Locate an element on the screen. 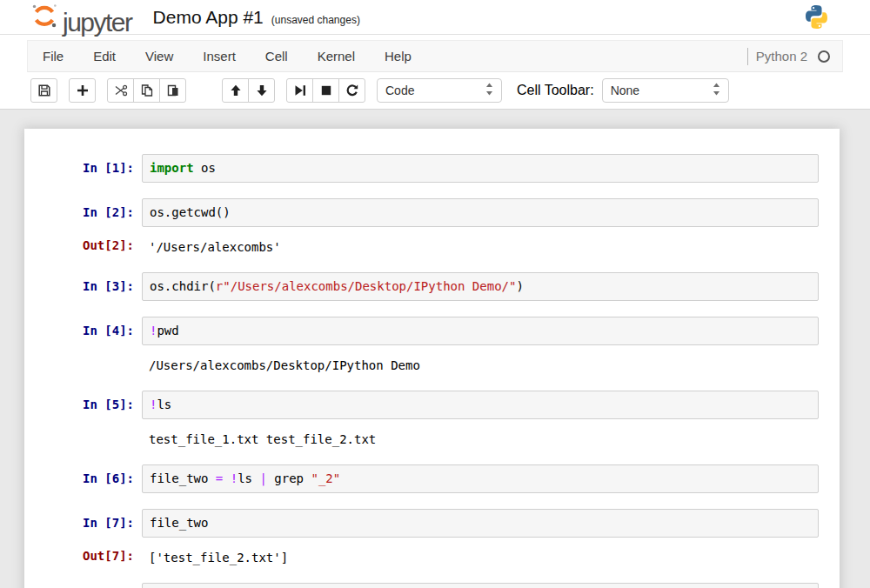  jupyter-wordmark: jupyter is located at coordinates (97, 23).